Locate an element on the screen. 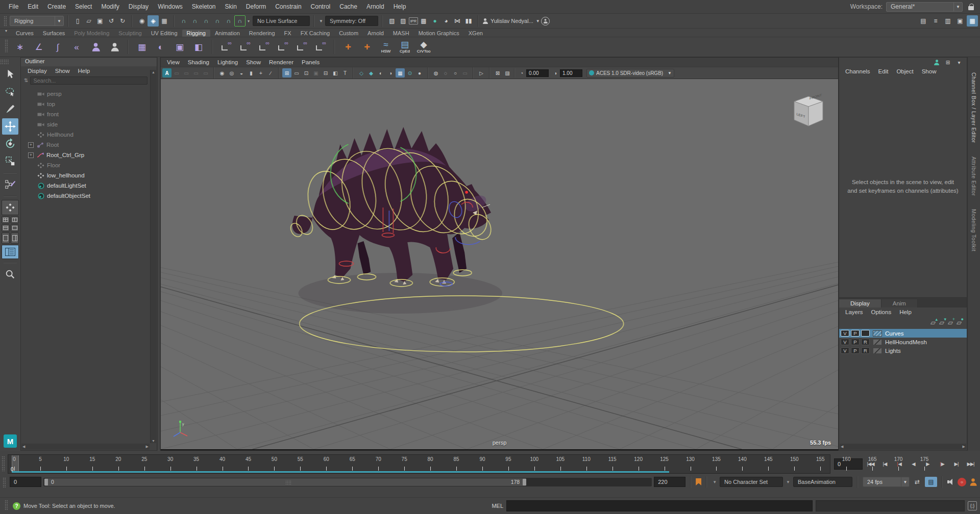 This screenshot has width=980, height=514. scale-tool is located at coordinates (10, 161).